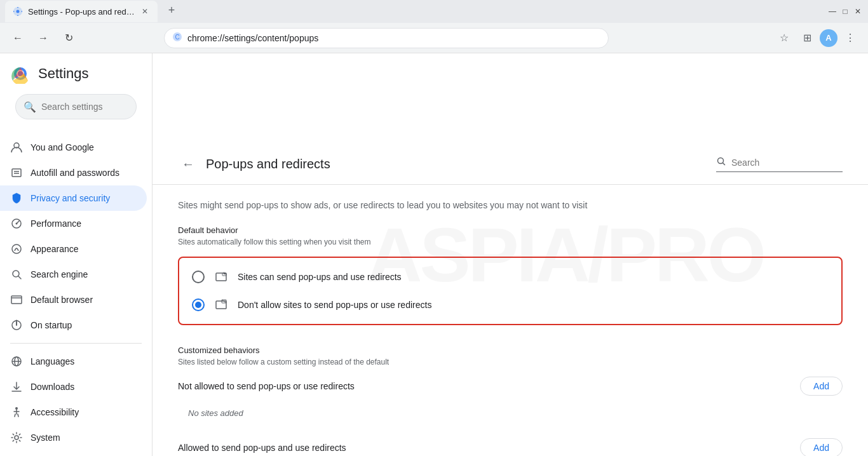  I want to click on not-allowed-row: Not allowed to send pop-ups or use redir…, so click(510, 386).